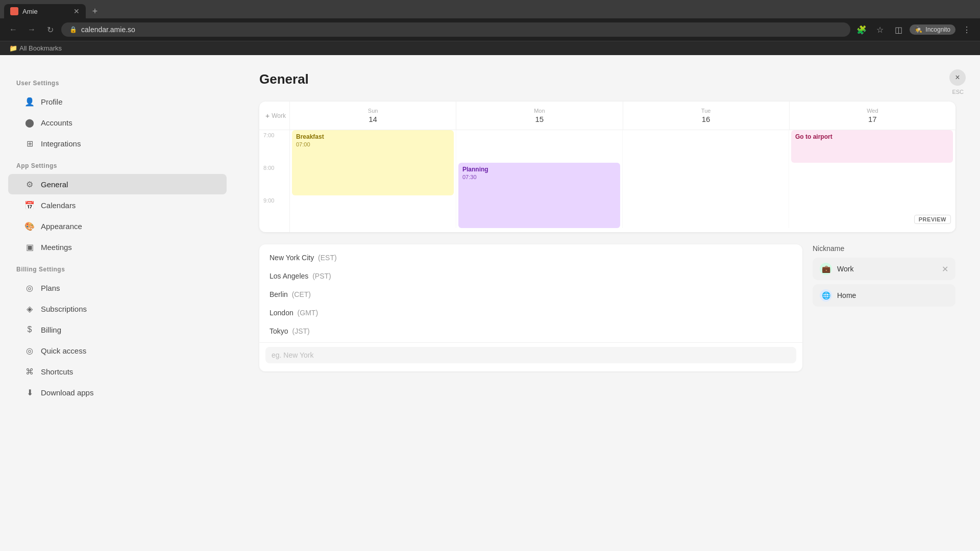 The image size is (980, 551). I want to click on sidebar-item-subscriptions: ◈ Subscriptions, so click(117, 309).